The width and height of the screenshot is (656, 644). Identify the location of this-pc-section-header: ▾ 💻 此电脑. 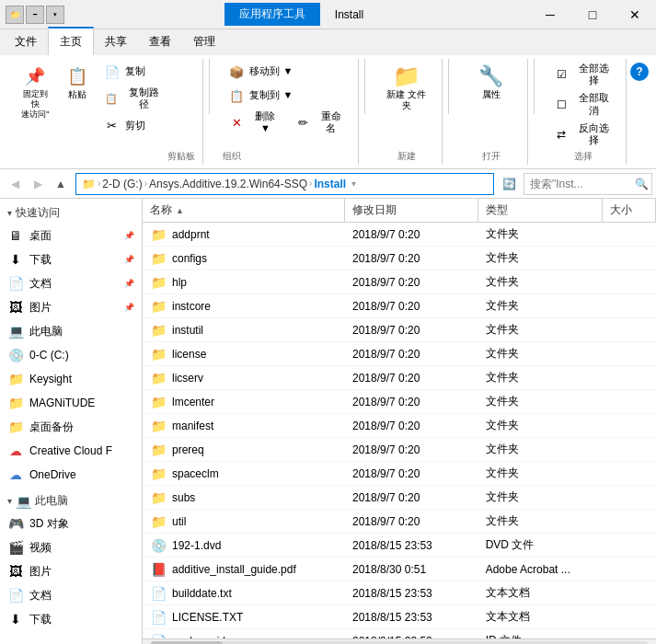
(71, 500).